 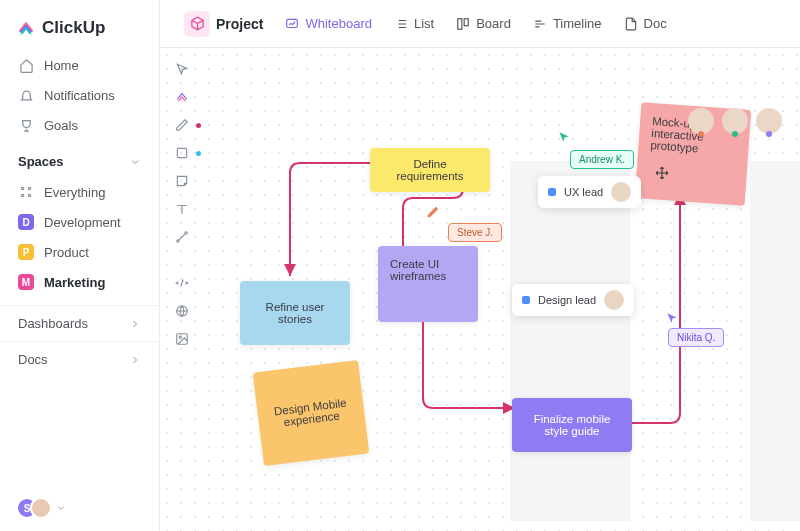 I want to click on view-label: Whiteboard, so click(x=338, y=24).